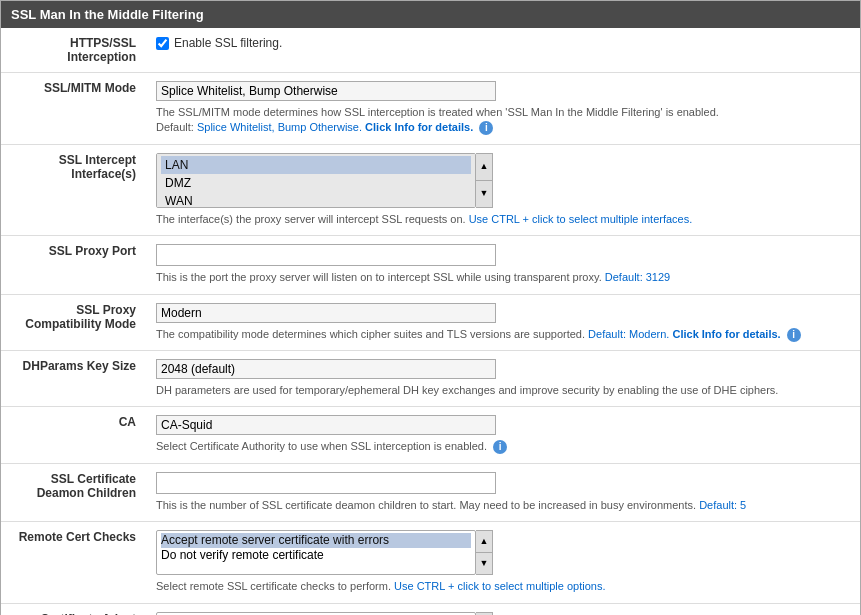 This screenshot has height=615, width=861. I want to click on ssl-cert-daemon-default: Default: 5, so click(722, 505).